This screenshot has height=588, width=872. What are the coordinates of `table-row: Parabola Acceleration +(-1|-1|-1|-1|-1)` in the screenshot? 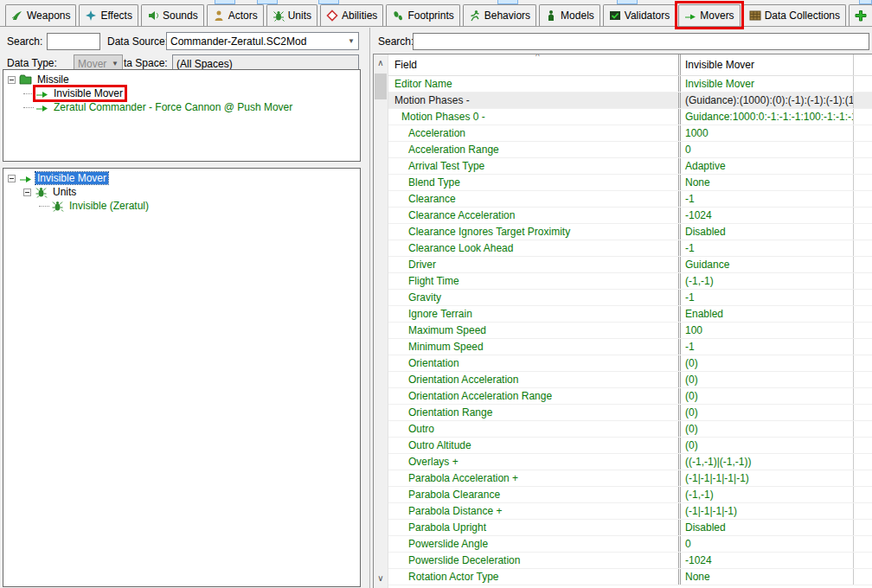 It's located at (630, 479).